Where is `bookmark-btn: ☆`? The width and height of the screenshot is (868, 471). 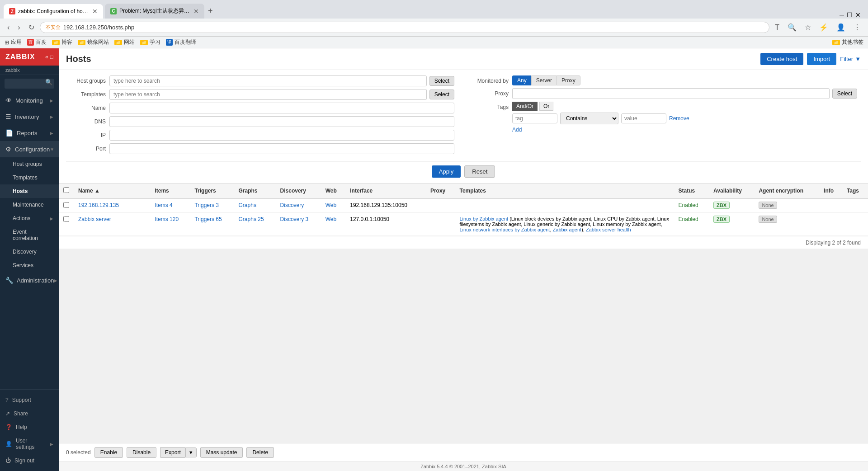 bookmark-btn: ☆ is located at coordinates (808, 27).